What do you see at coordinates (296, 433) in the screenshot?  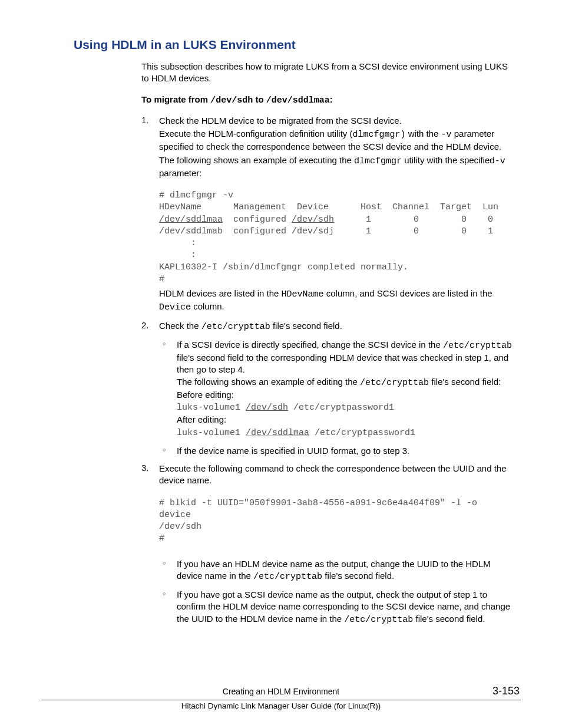 I see `after-editing-code: luks-volume1 /dev/sddlmaa /etc/cryptpass…` at bounding box center [296, 433].